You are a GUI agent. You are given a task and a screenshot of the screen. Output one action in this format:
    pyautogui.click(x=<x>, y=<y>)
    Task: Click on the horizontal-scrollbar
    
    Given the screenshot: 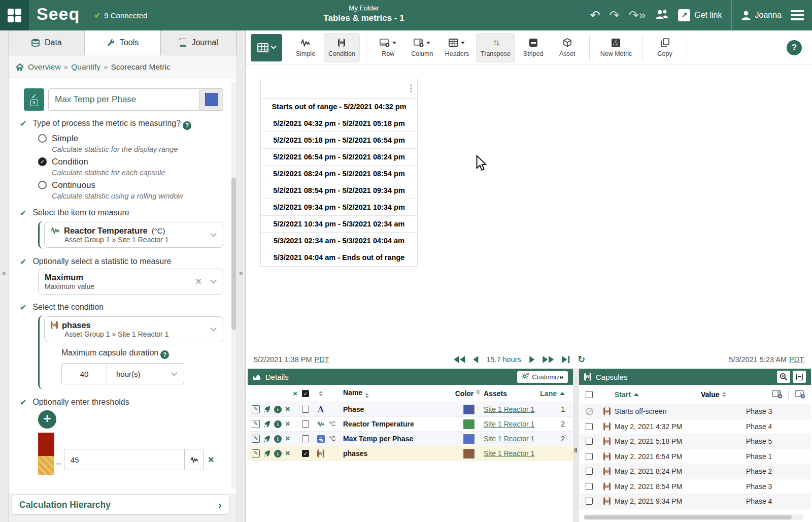 What is the action you would take?
    pyautogui.click(x=693, y=517)
    